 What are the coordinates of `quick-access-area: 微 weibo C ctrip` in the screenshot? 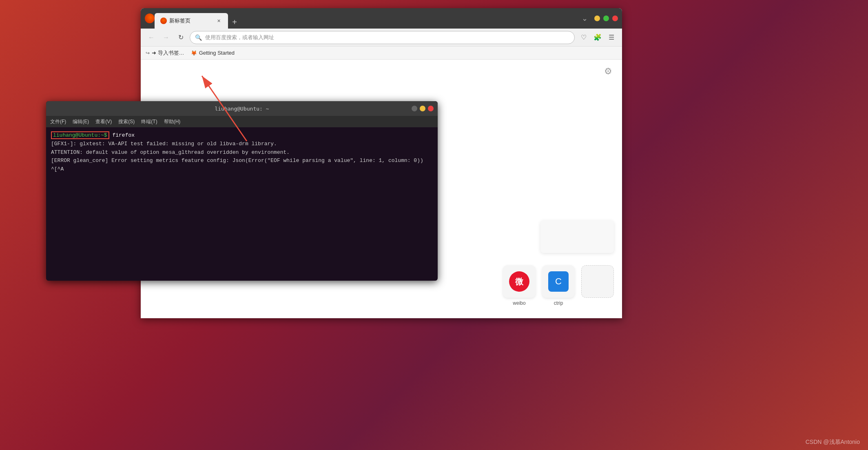 It's located at (558, 263).